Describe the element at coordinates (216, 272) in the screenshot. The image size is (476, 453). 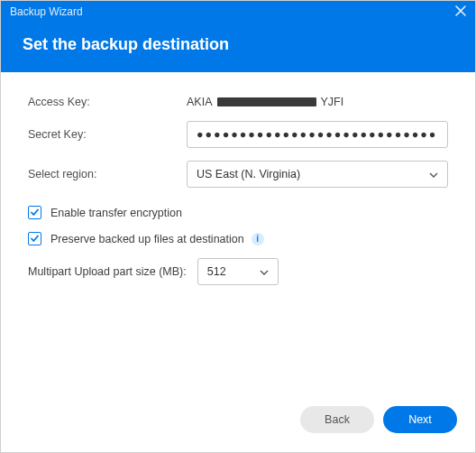
I see `partsize-value: 512` at that location.